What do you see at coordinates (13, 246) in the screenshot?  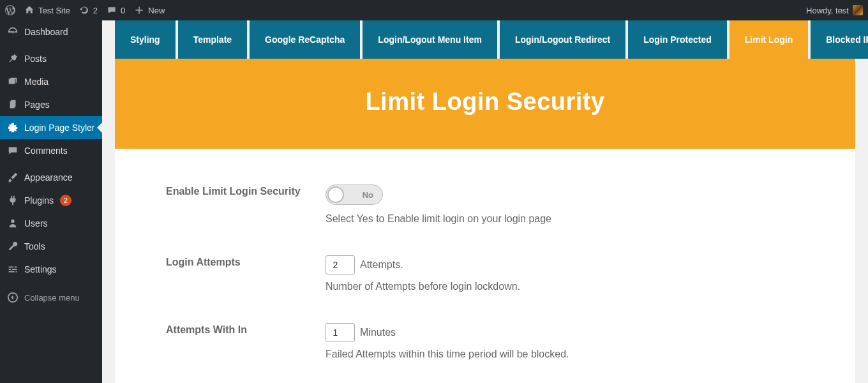 I see `wrench-icon` at bounding box center [13, 246].